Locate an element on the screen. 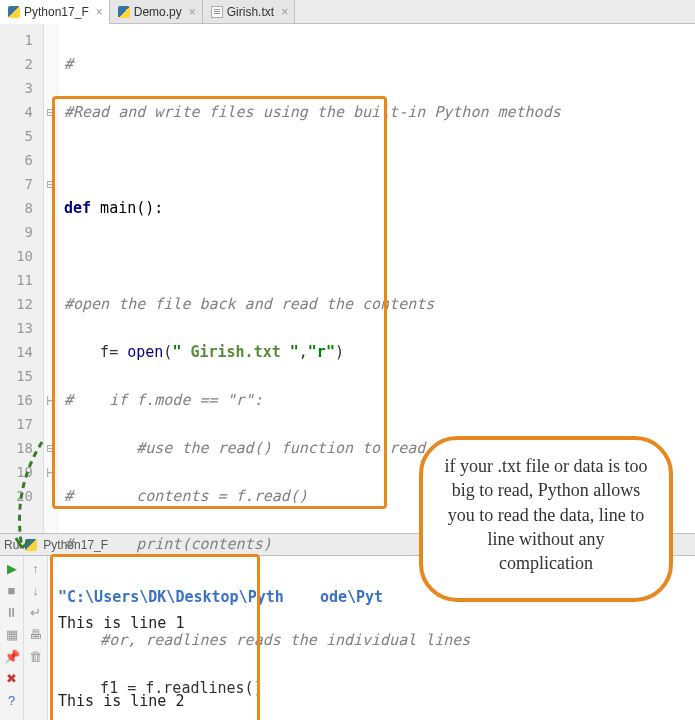 Image resolution: width=695 pixels, height=720 pixels. line-number: 16 is located at coordinates (16, 400).